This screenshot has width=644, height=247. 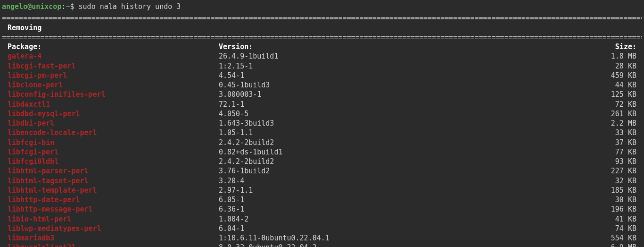 What do you see at coordinates (615, 143) in the screenshot?
I see `package-size: 37 KB` at bounding box center [615, 143].